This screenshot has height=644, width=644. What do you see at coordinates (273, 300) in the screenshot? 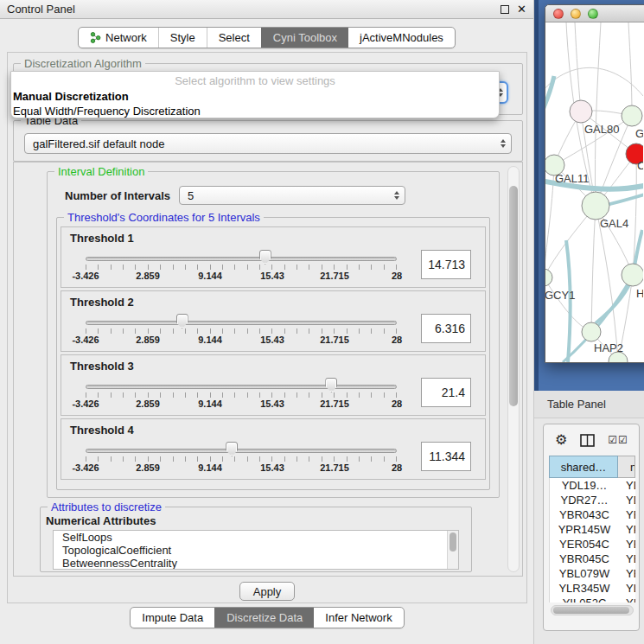
I see `threshold-label: Threshold 2` at bounding box center [273, 300].